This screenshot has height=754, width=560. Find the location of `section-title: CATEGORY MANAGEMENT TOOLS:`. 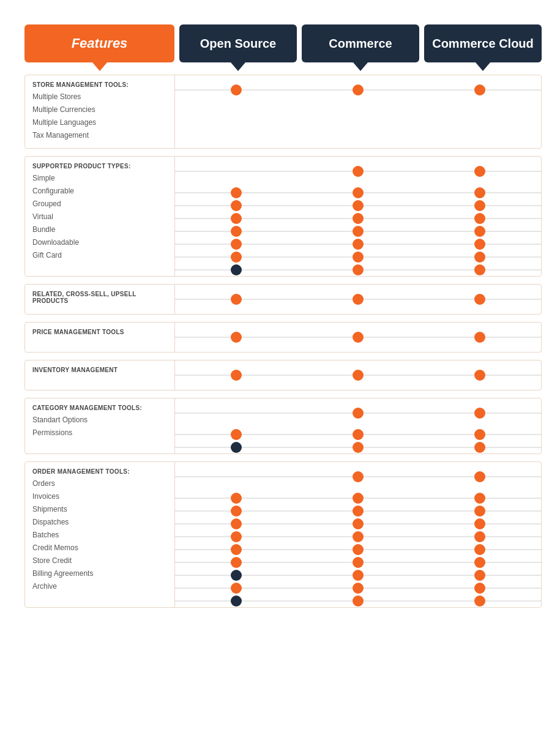

section-title: CATEGORY MANAGEMENT TOOLS: is located at coordinates (100, 408).